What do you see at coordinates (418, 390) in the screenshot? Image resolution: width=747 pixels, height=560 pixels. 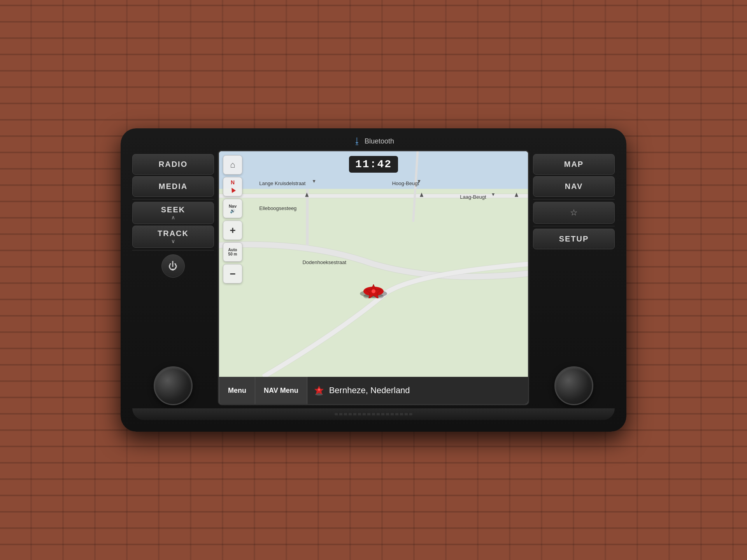 I see `location-display: Bernheze, Nederland` at bounding box center [418, 390].